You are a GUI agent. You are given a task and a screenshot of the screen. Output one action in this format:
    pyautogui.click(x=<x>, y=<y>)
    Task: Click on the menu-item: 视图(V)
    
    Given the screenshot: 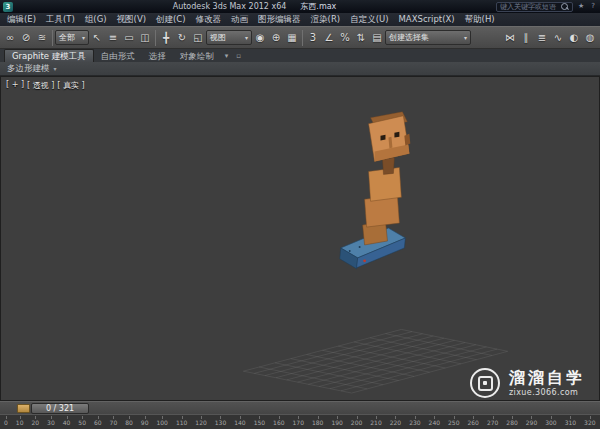 What is the action you would take?
    pyautogui.click(x=132, y=20)
    